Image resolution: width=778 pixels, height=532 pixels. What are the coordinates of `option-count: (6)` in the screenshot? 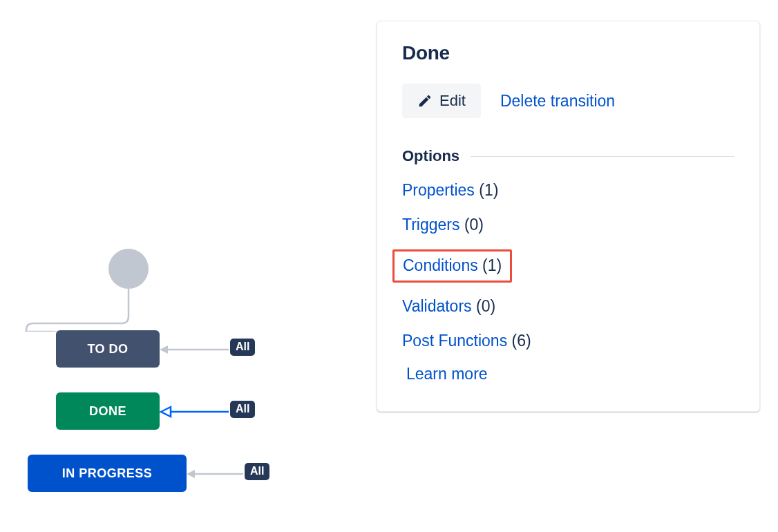 It's located at (522, 341).